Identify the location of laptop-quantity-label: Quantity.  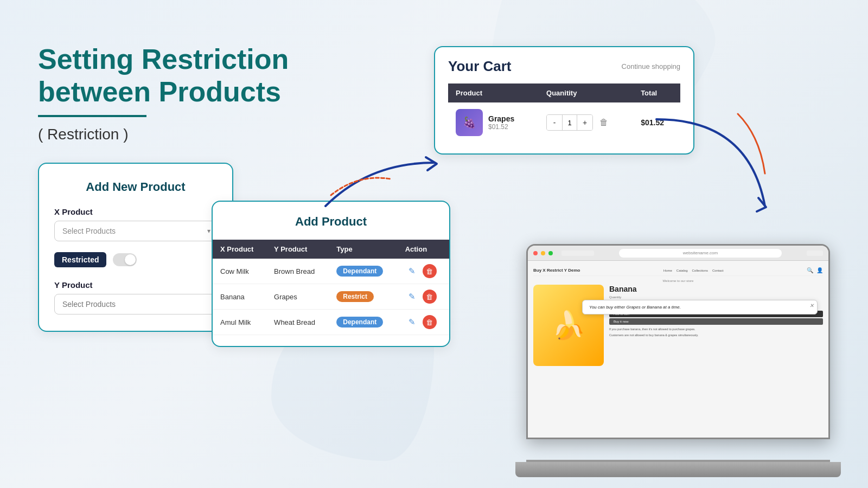
(716, 297).